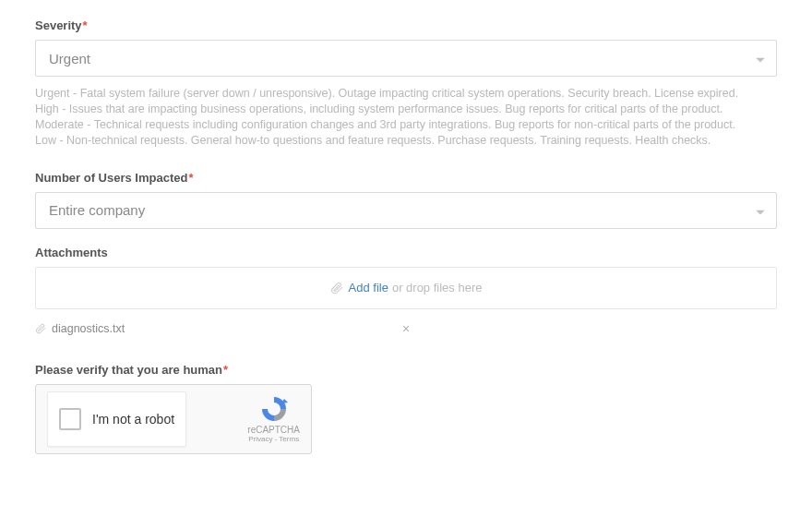 This screenshot has height=505, width=812. Describe the element at coordinates (274, 409) in the screenshot. I see `recaptcha-logo-icon` at that location.